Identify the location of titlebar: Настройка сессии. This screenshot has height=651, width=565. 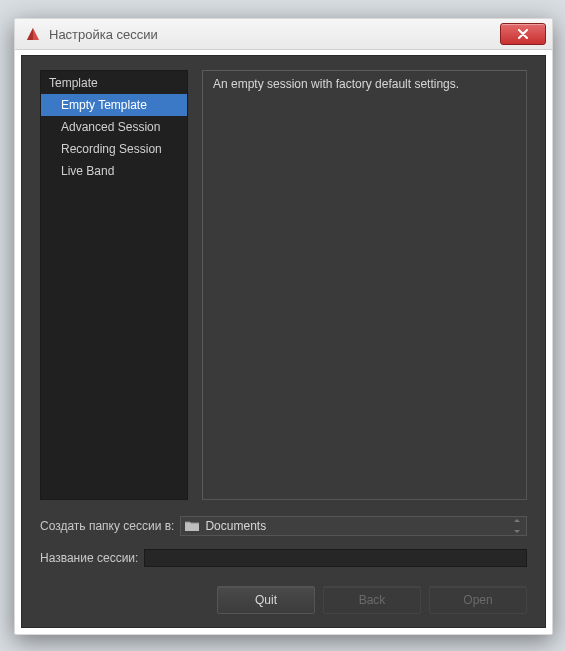
(284, 34).